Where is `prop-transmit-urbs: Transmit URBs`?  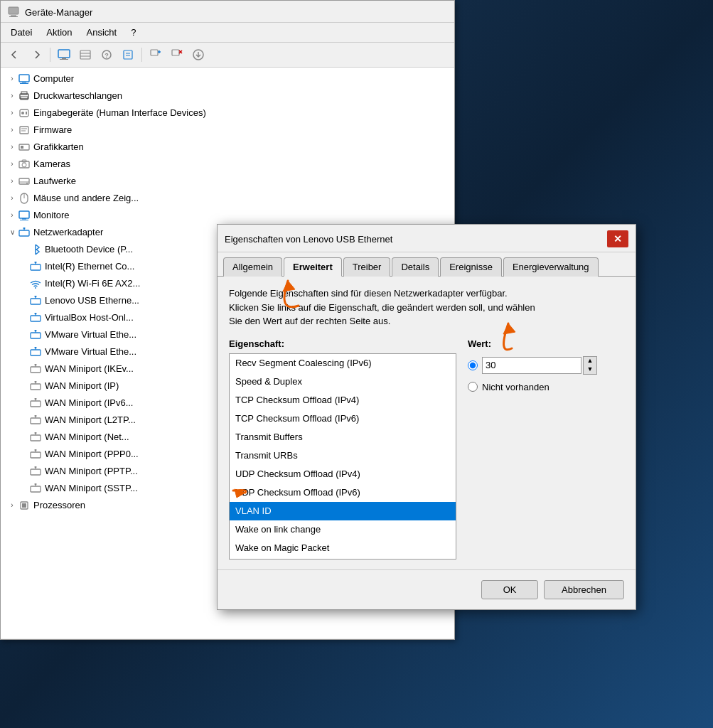
prop-transmit-urbs: Transmit URBs is located at coordinates (343, 456).